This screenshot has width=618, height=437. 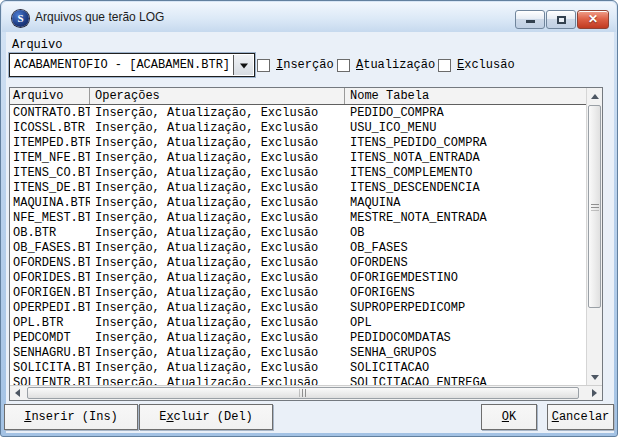 I want to click on cell-arquivo: SOLICITA.BTR, so click(x=50, y=368).